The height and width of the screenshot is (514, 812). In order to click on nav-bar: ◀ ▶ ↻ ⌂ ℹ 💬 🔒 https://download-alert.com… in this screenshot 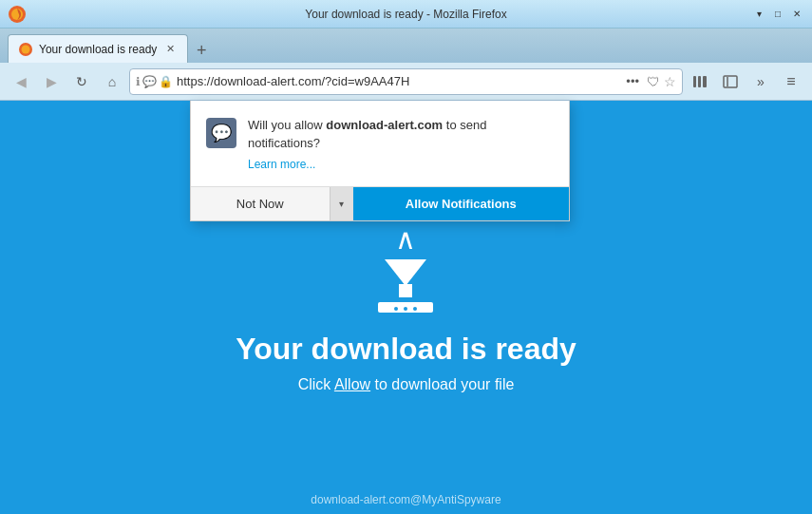, I will do `click(406, 82)`.